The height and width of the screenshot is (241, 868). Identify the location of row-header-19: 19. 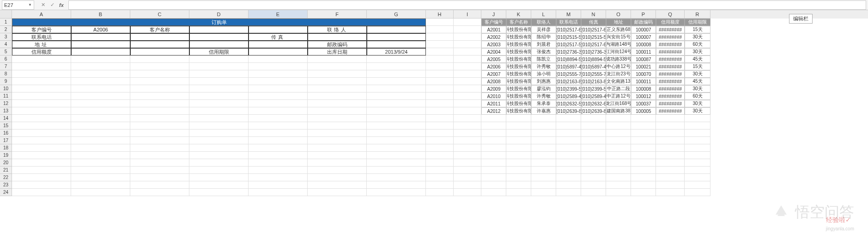
(6, 155).